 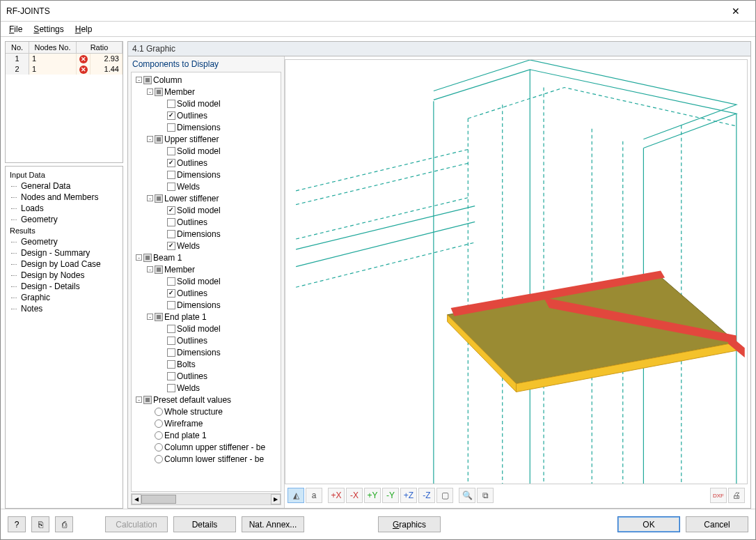 I want to click on view-dim-button: a, so click(x=314, y=495).